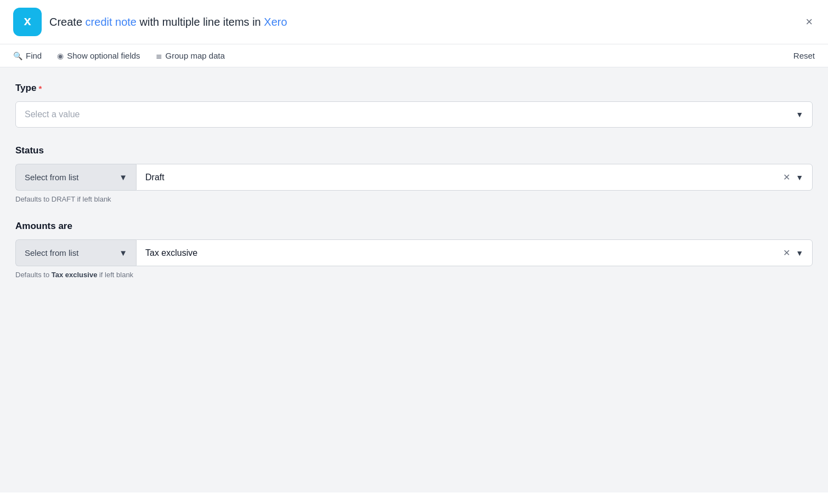 Image resolution: width=828 pixels, height=504 pixels. I want to click on show-optional-fields-button: ◉ Show optional fields, so click(99, 56).